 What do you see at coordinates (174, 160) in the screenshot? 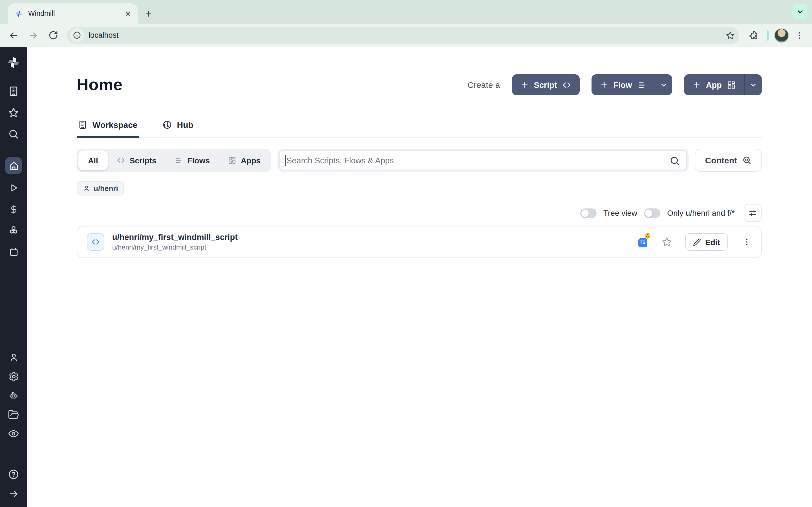
I see `kind-filter: All Scripts Flows Apps` at bounding box center [174, 160].